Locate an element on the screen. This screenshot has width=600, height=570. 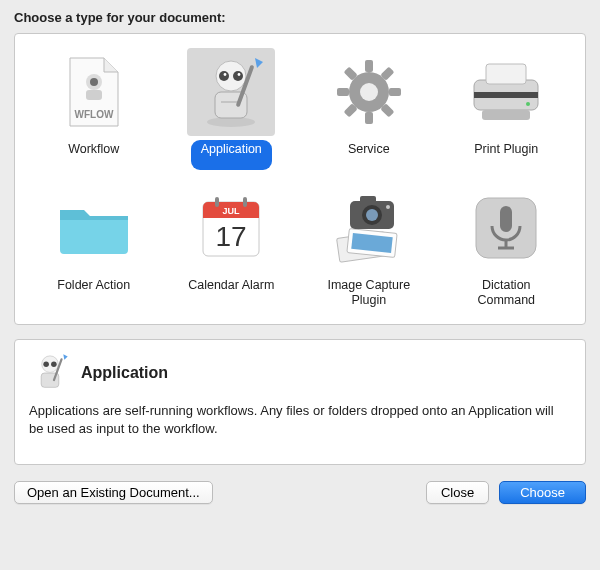
type-print-plugin: Print Plugin is located at coordinates (507, 109).